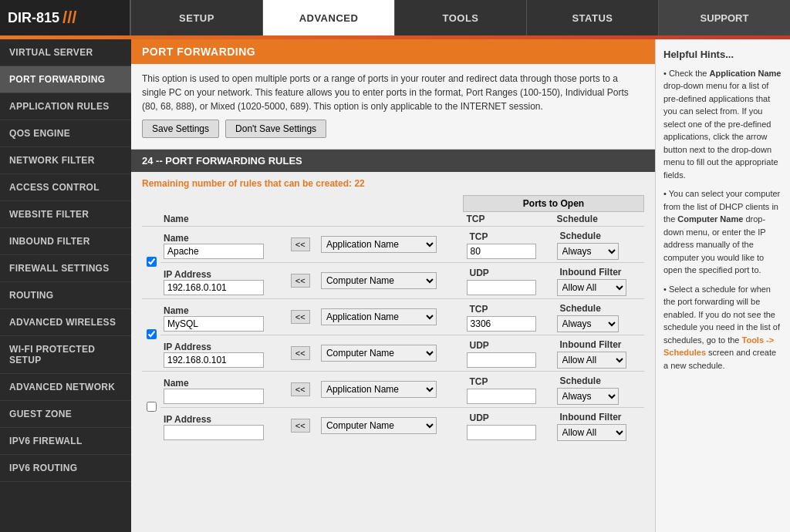 The width and height of the screenshot is (790, 532). Describe the element at coordinates (588, 396) in the screenshot. I see `rule-3-schedule-select: Always` at that location.